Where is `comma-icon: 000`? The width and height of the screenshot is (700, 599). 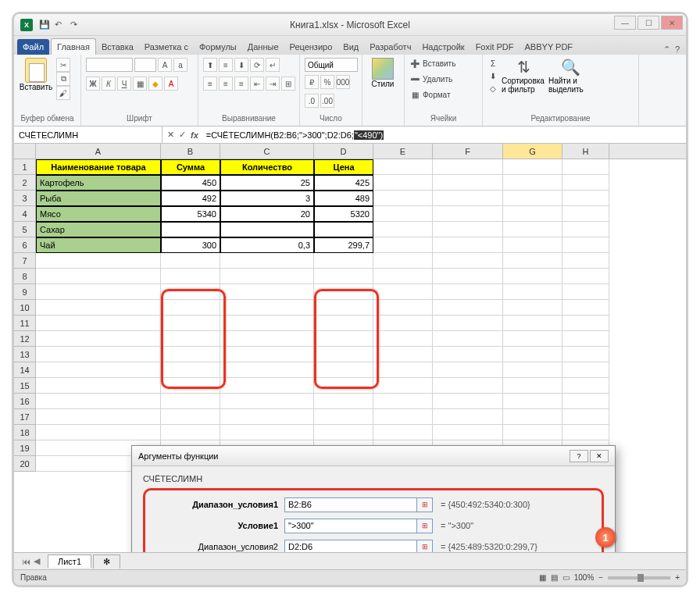
comma-icon: 000 is located at coordinates (343, 82).